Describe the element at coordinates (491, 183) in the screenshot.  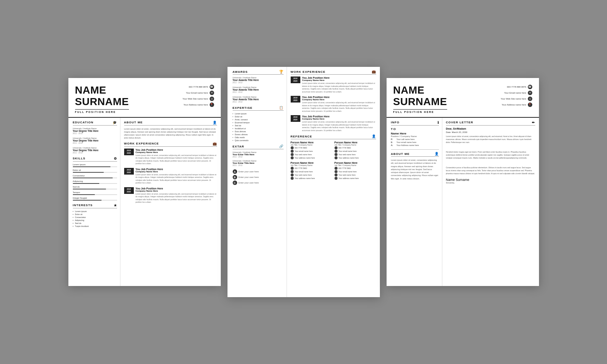
I see `cover-sincerely: Sincerely,` at that location.